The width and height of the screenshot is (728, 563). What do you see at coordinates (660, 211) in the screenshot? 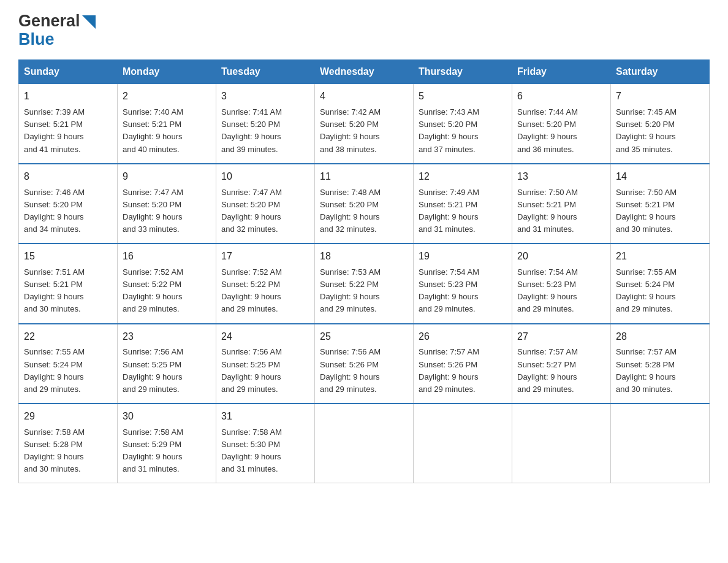
I see `day-info: Sunrise: 7:50 AMSunset: 5:21 PMDaylight:…` at bounding box center [660, 211].